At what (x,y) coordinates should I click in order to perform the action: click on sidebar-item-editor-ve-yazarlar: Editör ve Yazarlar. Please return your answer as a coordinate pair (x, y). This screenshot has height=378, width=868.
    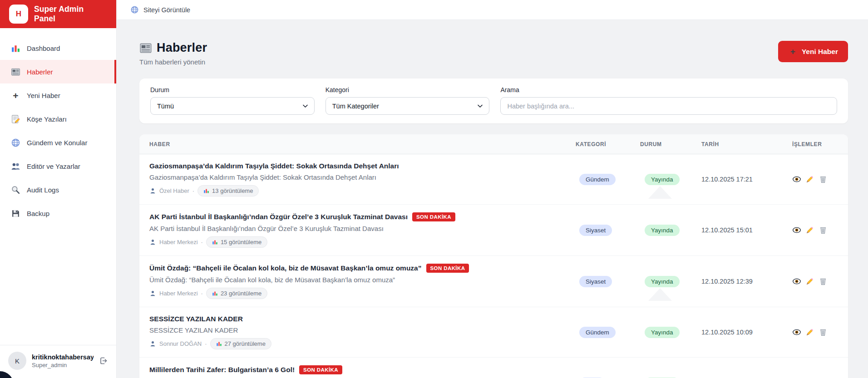
    Looking at the image, I should click on (58, 166).